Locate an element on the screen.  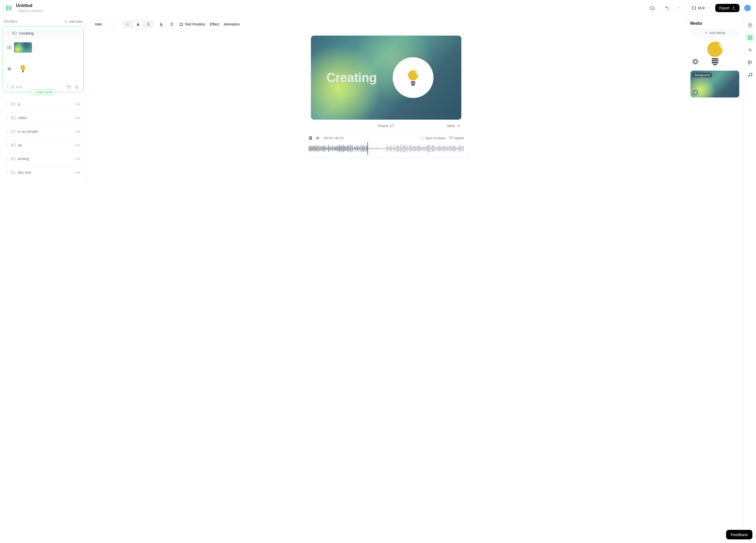
text-position-button: Text Position is located at coordinates (192, 24).